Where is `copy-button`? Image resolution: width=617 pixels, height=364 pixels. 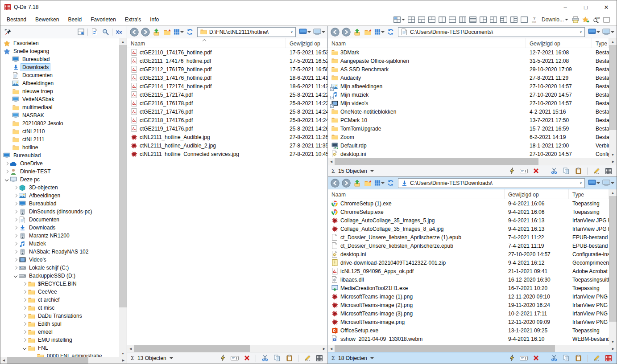
copy-button is located at coordinates (566, 171).